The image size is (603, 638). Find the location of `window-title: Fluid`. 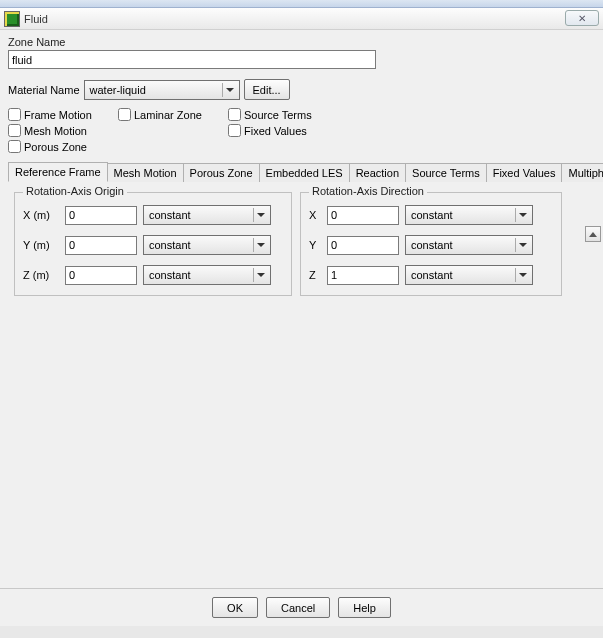

window-title: Fluid is located at coordinates (36, 19).